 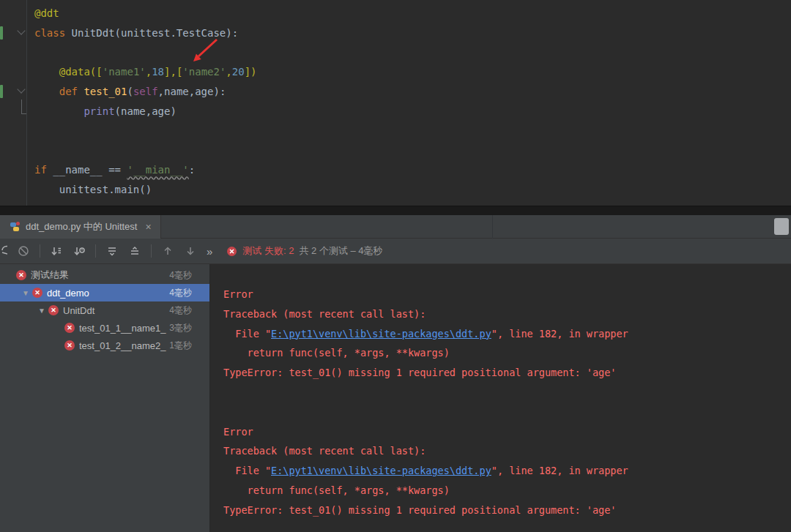 What do you see at coordinates (192, 91) in the screenshot?
I see `text-token: ,name,age):` at bounding box center [192, 91].